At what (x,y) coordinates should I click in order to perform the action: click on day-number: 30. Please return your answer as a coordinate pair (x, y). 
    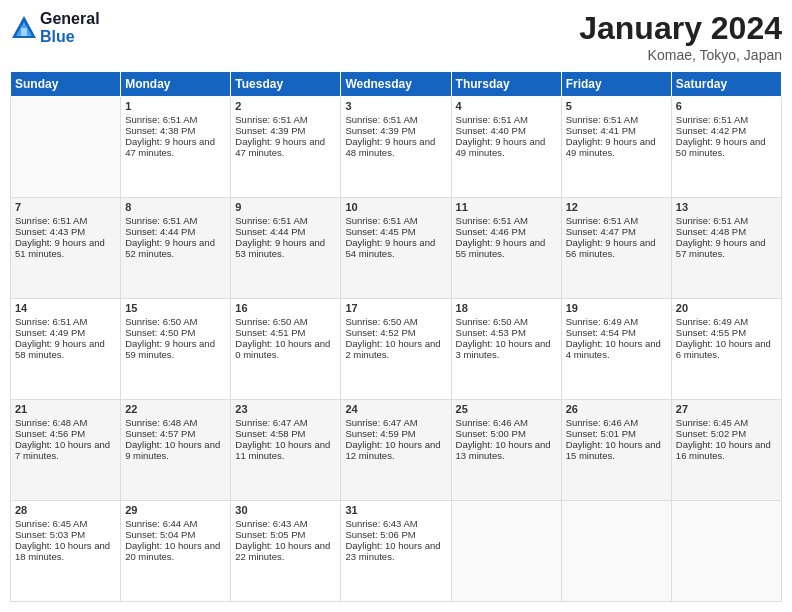
    Looking at the image, I should click on (286, 510).